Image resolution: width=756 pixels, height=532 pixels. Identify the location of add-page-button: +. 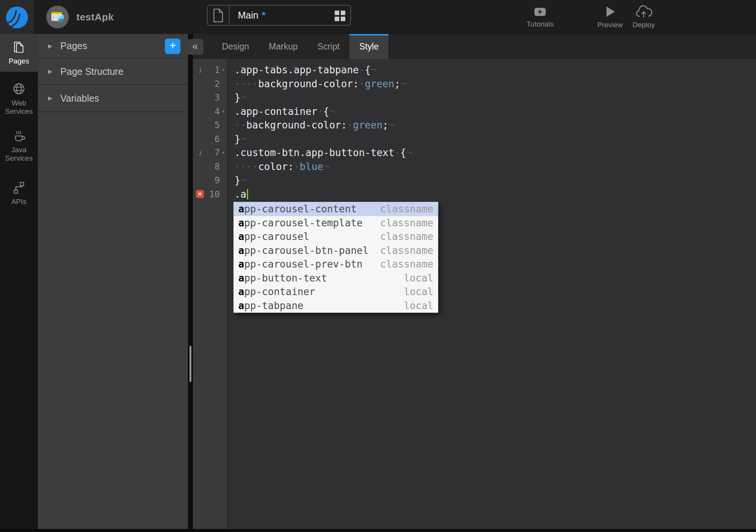
(172, 46).